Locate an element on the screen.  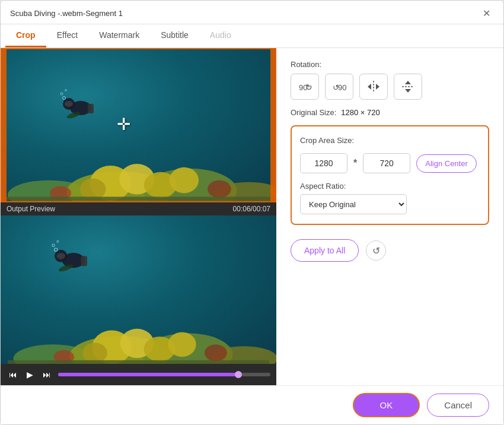
apply-row: Apply to All ↺ is located at coordinates (390, 250).